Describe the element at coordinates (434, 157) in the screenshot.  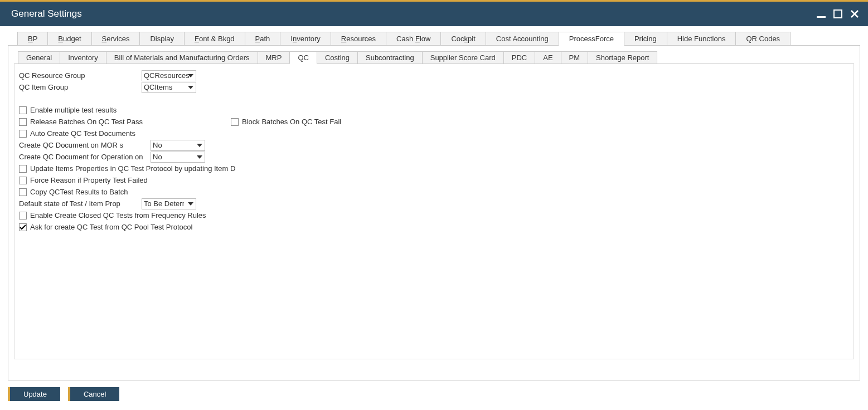
I see `row-create-for-op: Create QC Document for Operation on No` at that location.